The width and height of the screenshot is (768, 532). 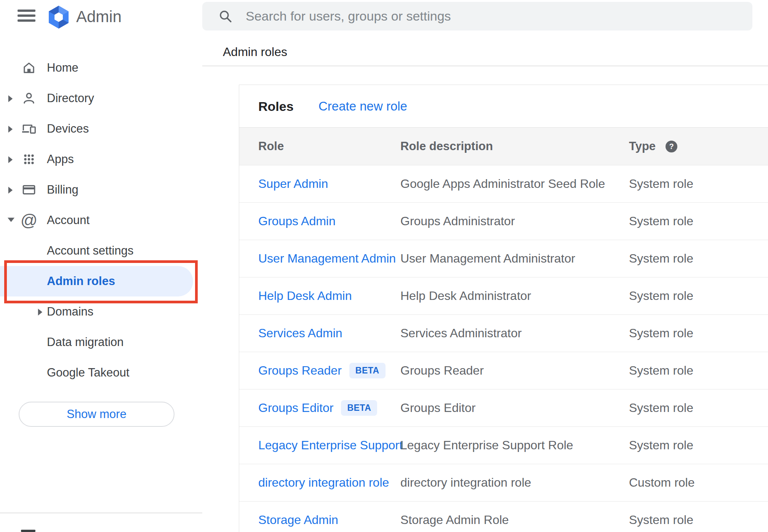 I want to click on role-link: Legacy Enterprise Support, so click(x=331, y=445).